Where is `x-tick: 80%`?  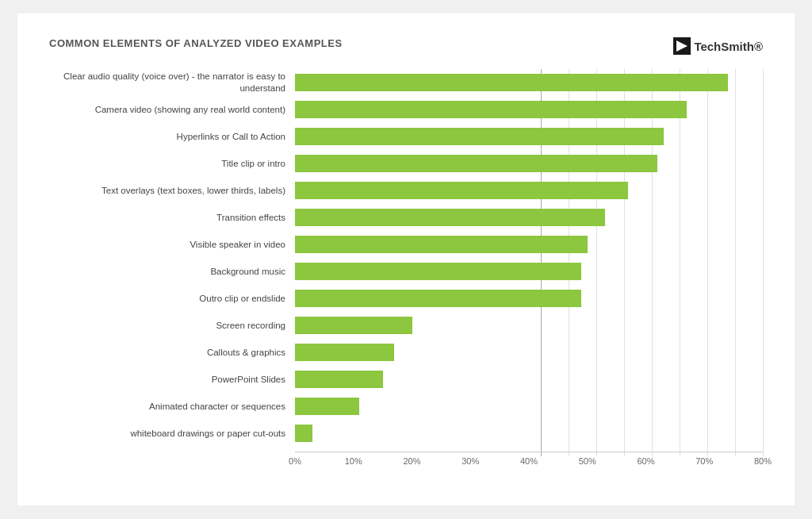 x-tick: 80% is located at coordinates (763, 461).